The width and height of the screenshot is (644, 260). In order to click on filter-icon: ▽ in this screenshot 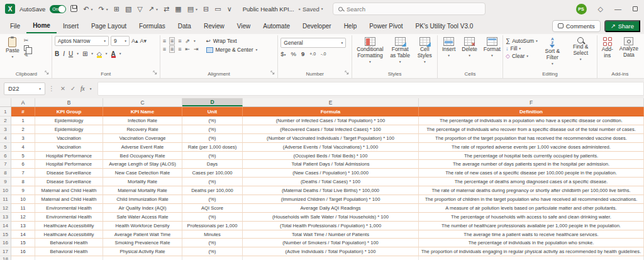, I will do `click(140, 9)`.